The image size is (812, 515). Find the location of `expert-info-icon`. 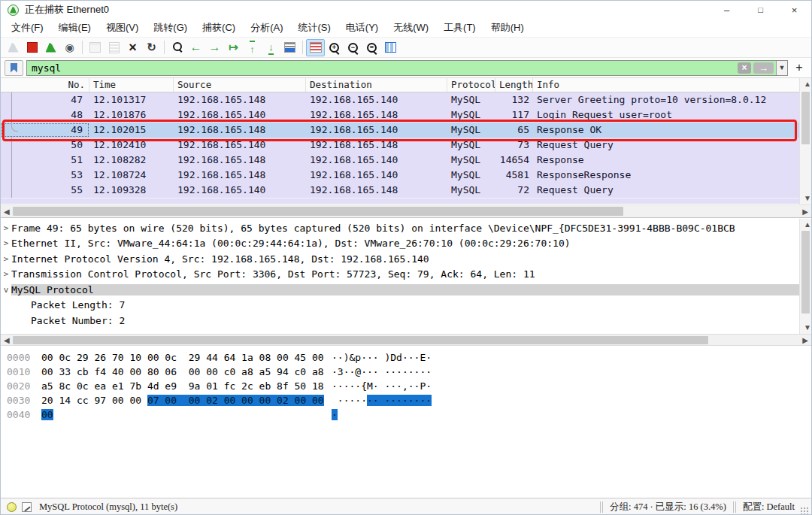

expert-info-icon is located at coordinates (12, 507).